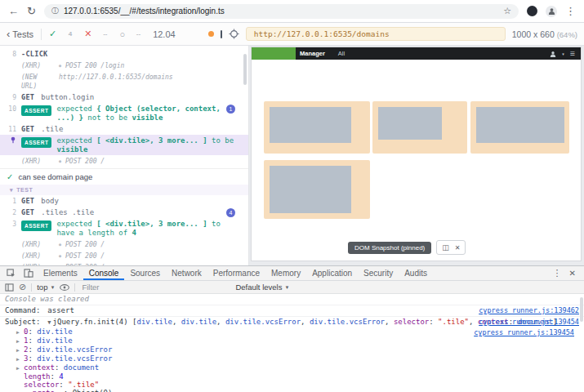  What do you see at coordinates (123, 34) in the screenshot?
I see `circle-icon: ○` at bounding box center [123, 34].